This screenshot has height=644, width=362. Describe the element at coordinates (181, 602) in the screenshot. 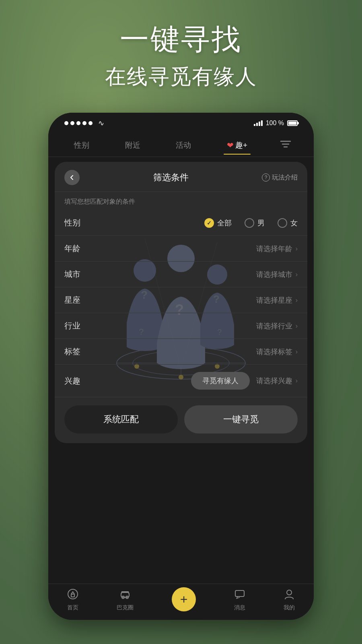

I see `bottom-tabbar: 首页 巴克圈 +` at that location.